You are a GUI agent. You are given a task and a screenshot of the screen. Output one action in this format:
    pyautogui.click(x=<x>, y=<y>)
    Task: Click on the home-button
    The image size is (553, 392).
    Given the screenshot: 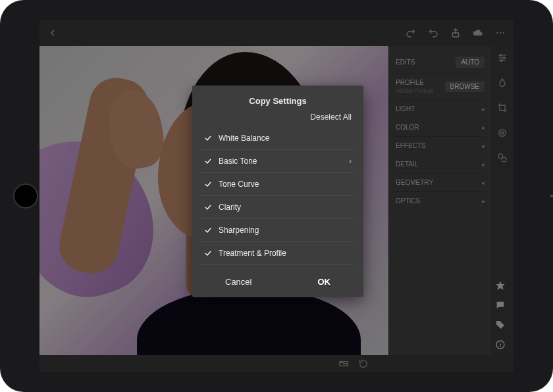 What is the action you would take?
    pyautogui.click(x=26, y=196)
    